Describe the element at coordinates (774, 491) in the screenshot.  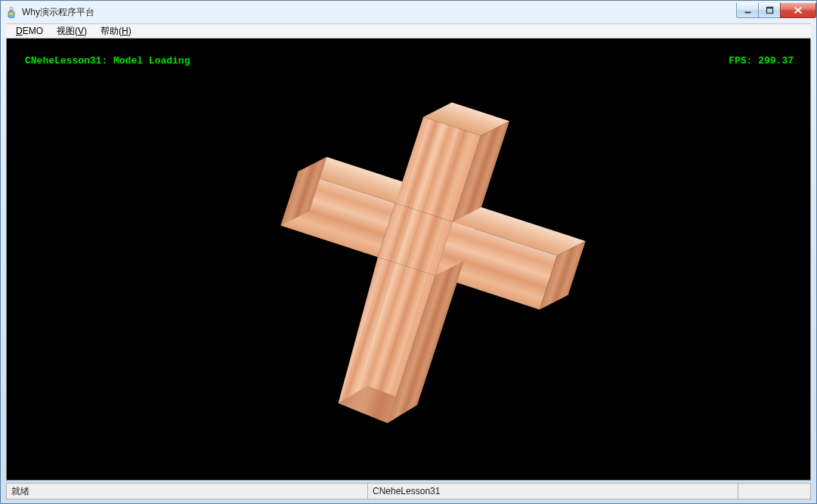
I see `status-pane-extra` at that location.